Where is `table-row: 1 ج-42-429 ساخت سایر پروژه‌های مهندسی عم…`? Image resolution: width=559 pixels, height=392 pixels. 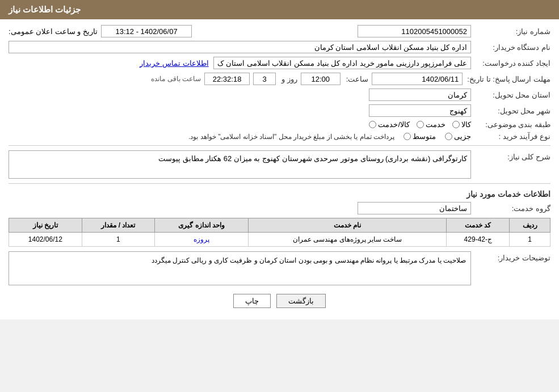 table-row: 1 ج-42-429 ساخت سایر پروژه‌های مهندسی عم… is located at coordinates (280, 239).